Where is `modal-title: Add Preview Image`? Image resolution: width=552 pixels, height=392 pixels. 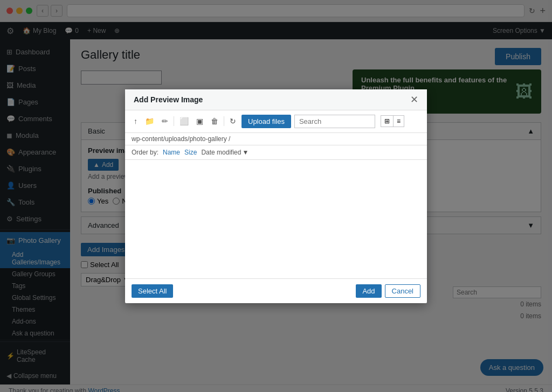 modal-title: Add Preview Image is located at coordinates (168, 100).